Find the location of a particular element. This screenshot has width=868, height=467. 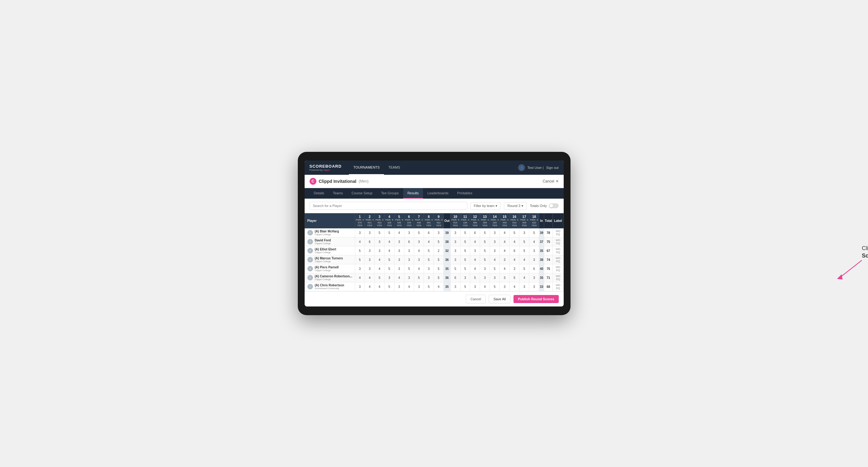

hole-3-score: 5 is located at coordinates (379, 278).